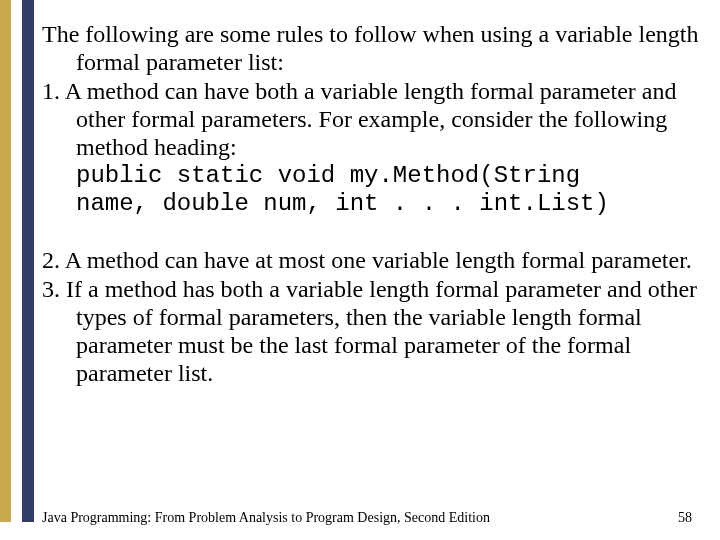 This screenshot has height=540, width=720. I want to click on rule-2: 2. A method can have at most one variabl…, so click(372, 260).